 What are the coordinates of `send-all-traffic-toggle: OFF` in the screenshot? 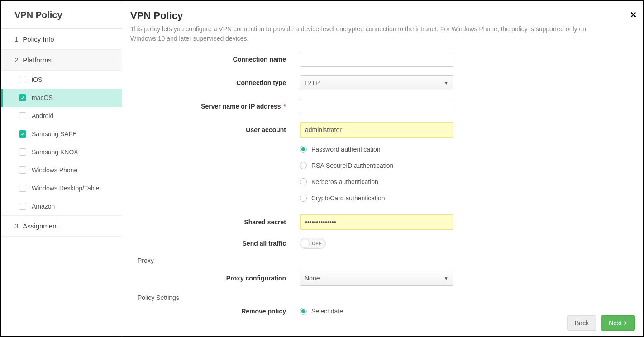 It's located at (313, 243).